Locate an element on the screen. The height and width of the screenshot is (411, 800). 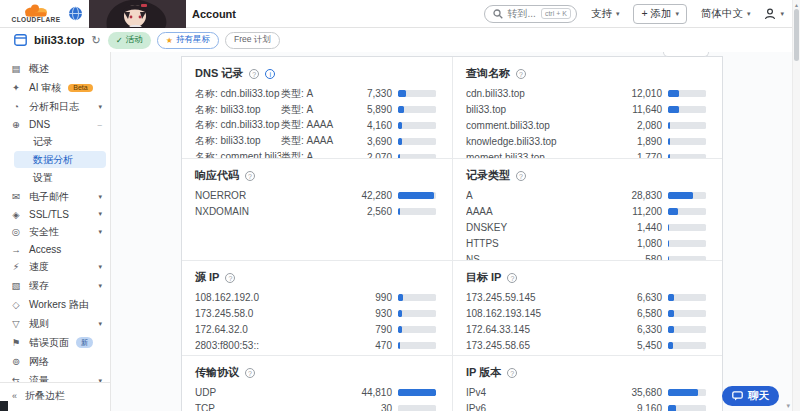
sidebar-item-ai-audit: ✦AI 审核Beta is located at coordinates (55, 88).